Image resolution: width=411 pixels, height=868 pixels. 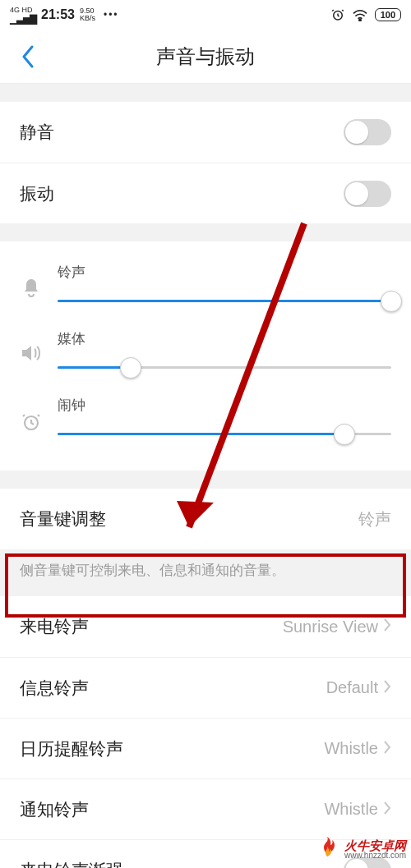 I want to click on alarm-status-icon, so click(x=338, y=15).